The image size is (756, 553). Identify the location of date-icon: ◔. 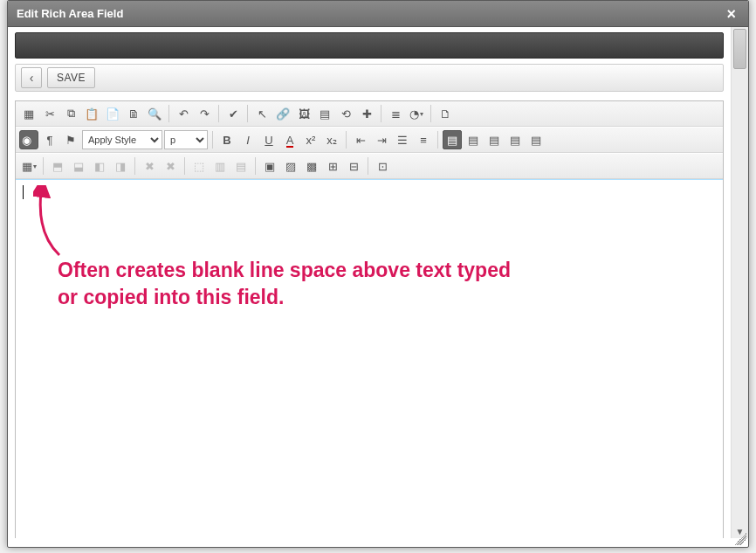
(416, 114).